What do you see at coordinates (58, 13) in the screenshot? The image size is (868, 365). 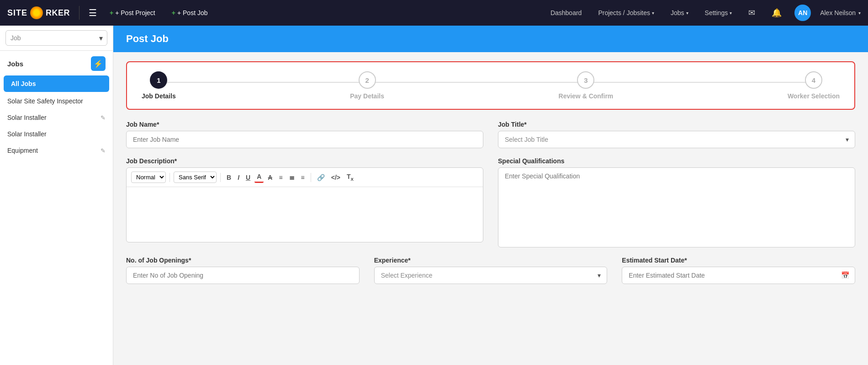 I see `logo-text2: RKER` at bounding box center [58, 13].